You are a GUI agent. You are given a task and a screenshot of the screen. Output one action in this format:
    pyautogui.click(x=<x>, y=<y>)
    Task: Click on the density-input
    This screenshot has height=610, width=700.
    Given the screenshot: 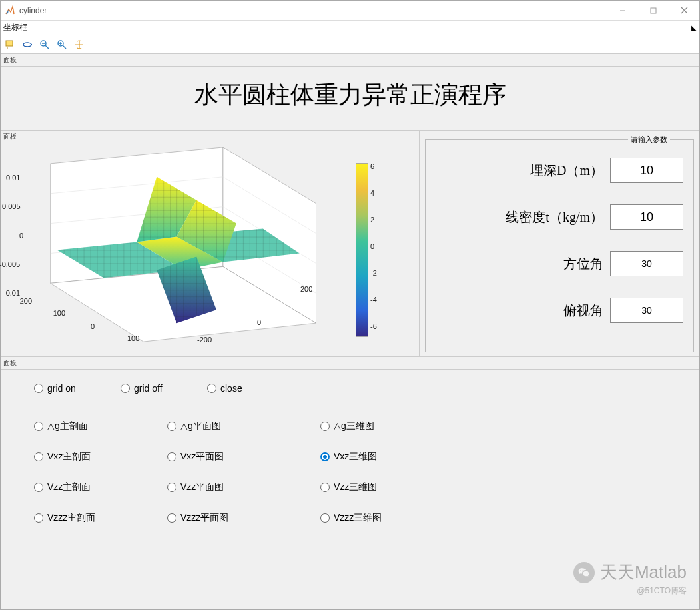 What is the action you would take?
    pyautogui.click(x=647, y=217)
    